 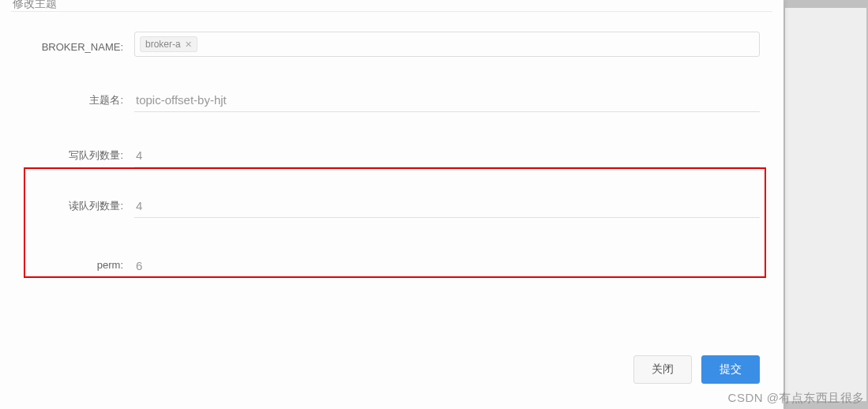 What do you see at coordinates (447, 44) in the screenshot?
I see `broker-name-select: broker-a ✕` at bounding box center [447, 44].